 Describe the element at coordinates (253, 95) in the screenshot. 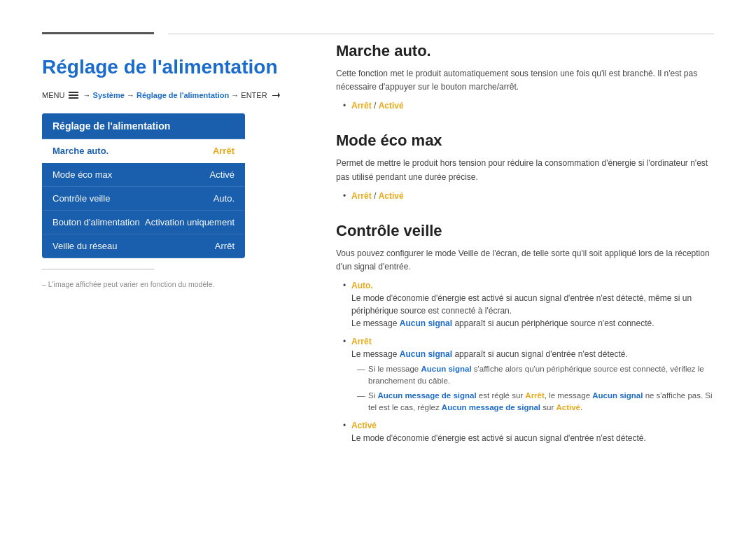

I see `menu-step-enter: ENTER` at that location.